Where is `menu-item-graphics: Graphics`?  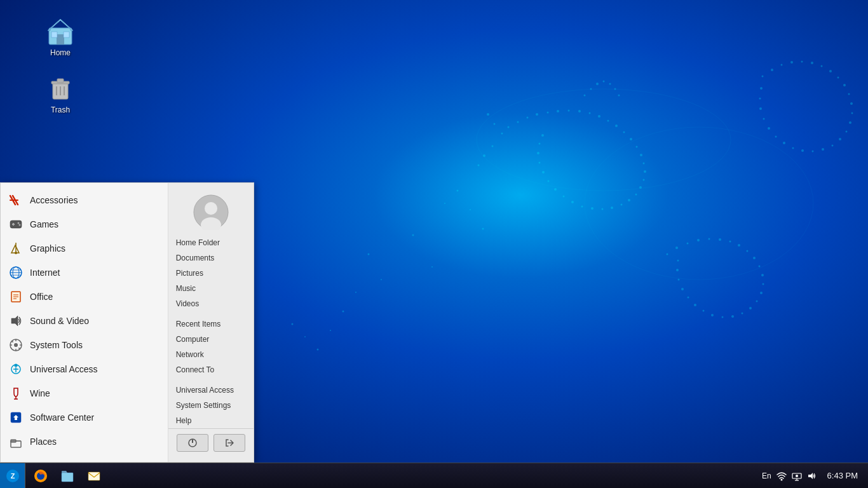 menu-item-graphics: Graphics is located at coordinates (84, 248).